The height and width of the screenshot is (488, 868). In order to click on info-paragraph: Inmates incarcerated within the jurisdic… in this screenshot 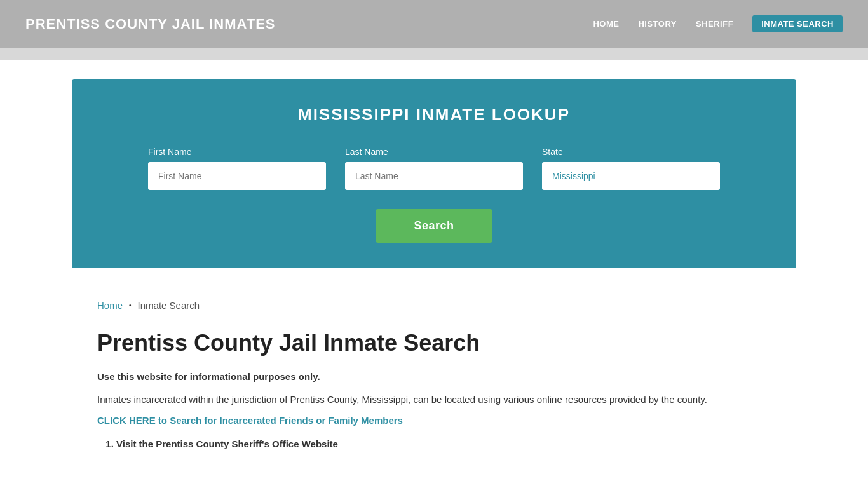, I will do `click(434, 400)`.